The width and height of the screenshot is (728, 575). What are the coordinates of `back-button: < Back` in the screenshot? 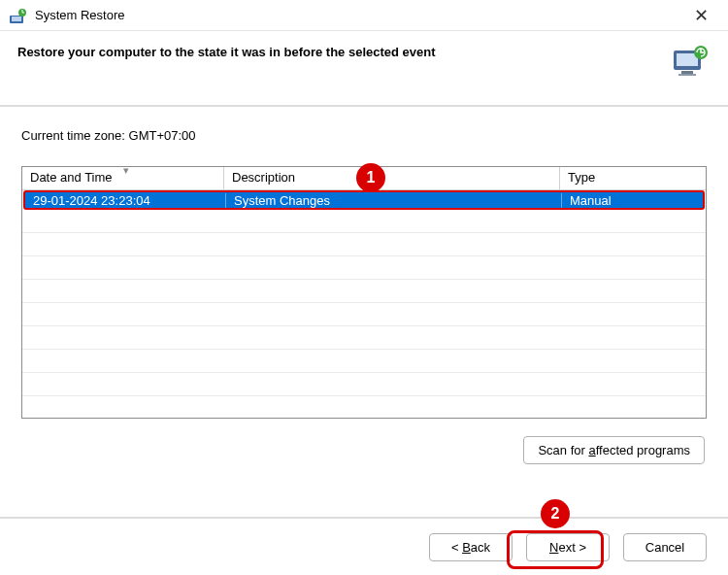 It's located at (471, 548).